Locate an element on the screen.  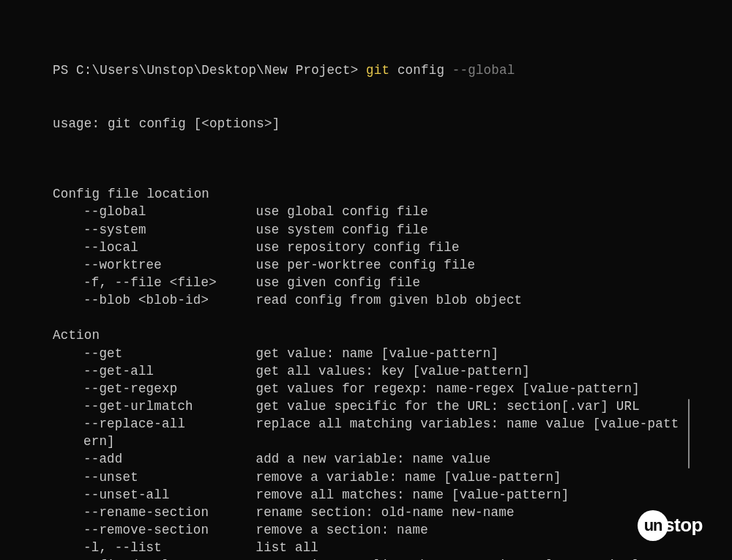
option-desc: read config from given blob object is located at coordinates (389, 300).